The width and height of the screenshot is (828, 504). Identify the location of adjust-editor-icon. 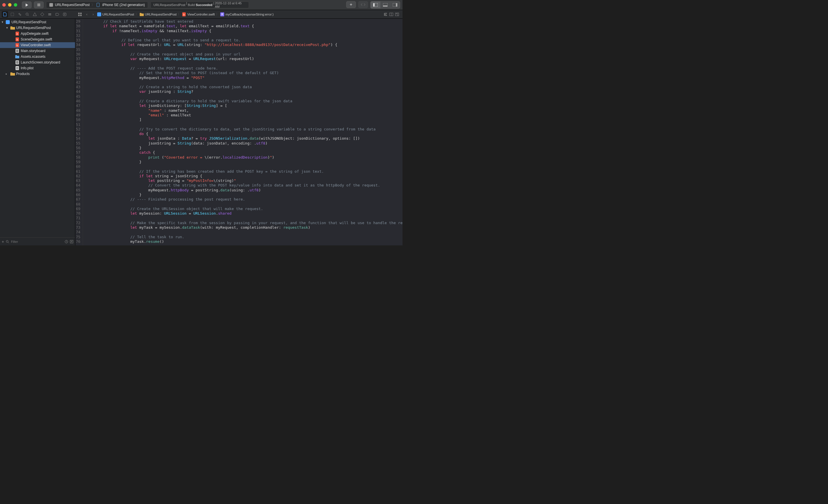
(391, 14).